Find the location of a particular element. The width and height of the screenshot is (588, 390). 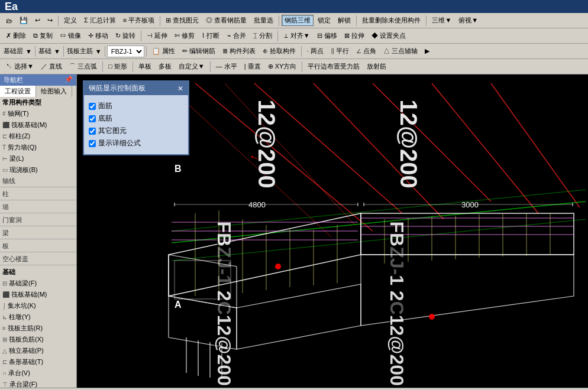

rect-btn: □ 矩形 is located at coordinates (118, 66).